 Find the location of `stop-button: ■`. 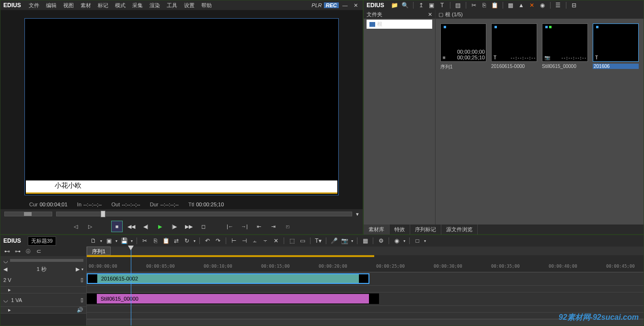

stop-button: ■ is located at coordinates (117, 226).